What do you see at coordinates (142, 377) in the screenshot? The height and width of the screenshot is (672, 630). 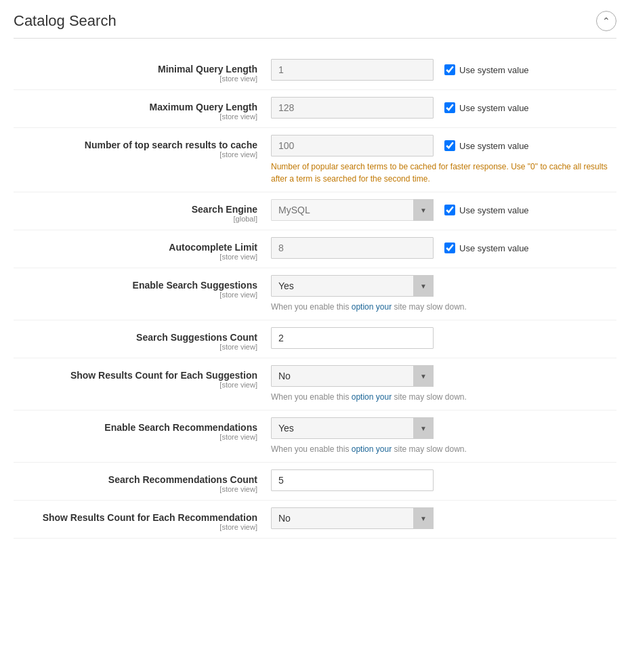 I see `label-cell-show-results-count-suggestion: Show Results Count for Each Suggestion[s…` at bounding box center [142, 377].